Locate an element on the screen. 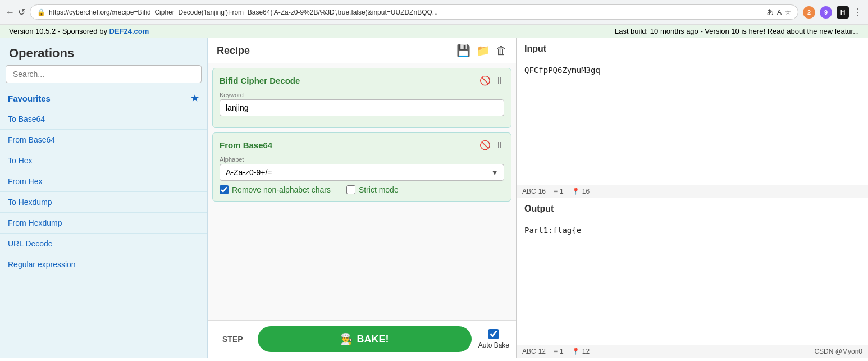 This screenshot has height=361, width=868. alphabet-label: Alphabet is located at coordinates (362, 159).